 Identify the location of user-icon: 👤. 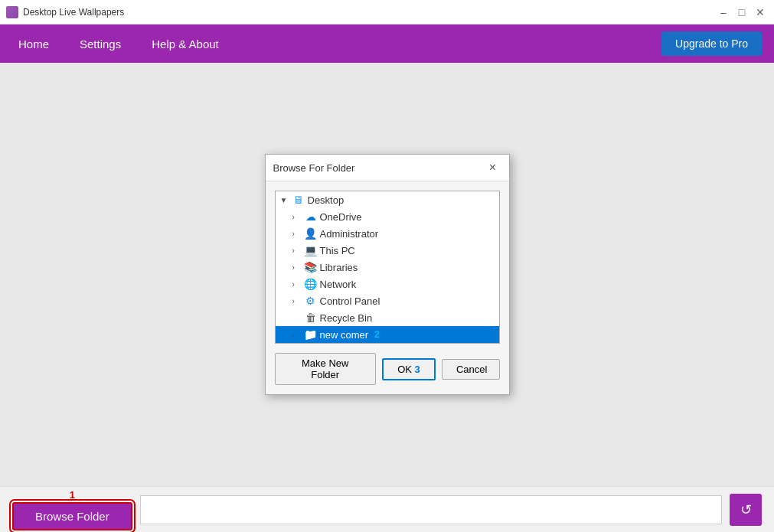
(311, 233).